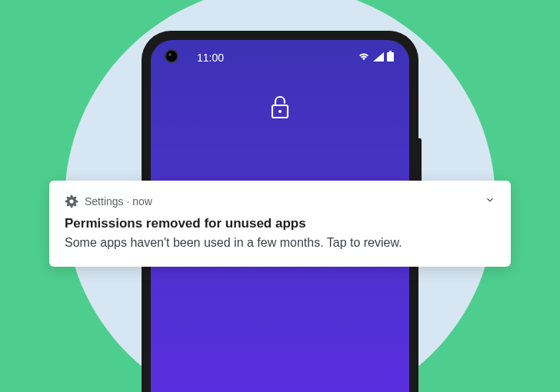 The width and height of the screenshot is (560, 392). I want to click on battery-icon, so click(391, 58).